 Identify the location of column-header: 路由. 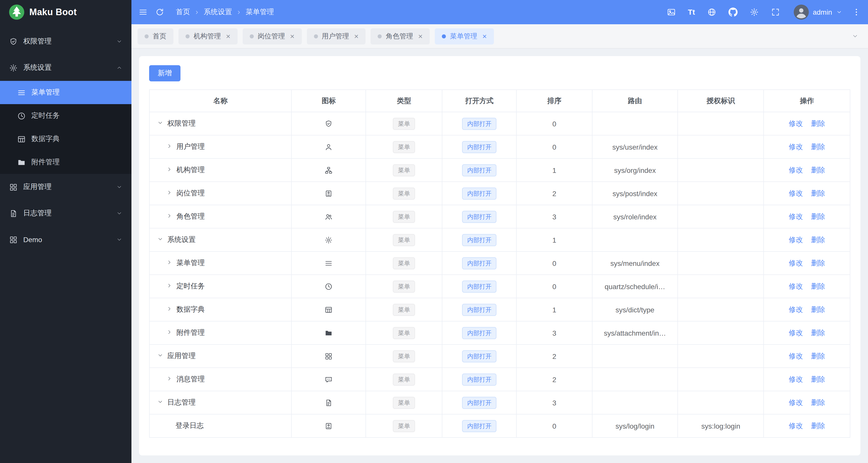
(635, 101).